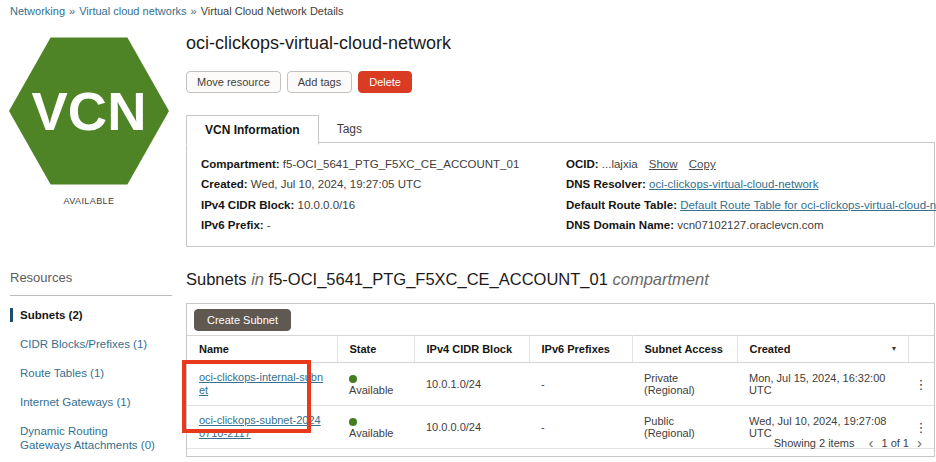 This screenshot has height=462, width=936. Describe the element at coordinates (91, 315) in the screenshot. I see `sidebar-item-subnets: Subnets (2)` at that location.